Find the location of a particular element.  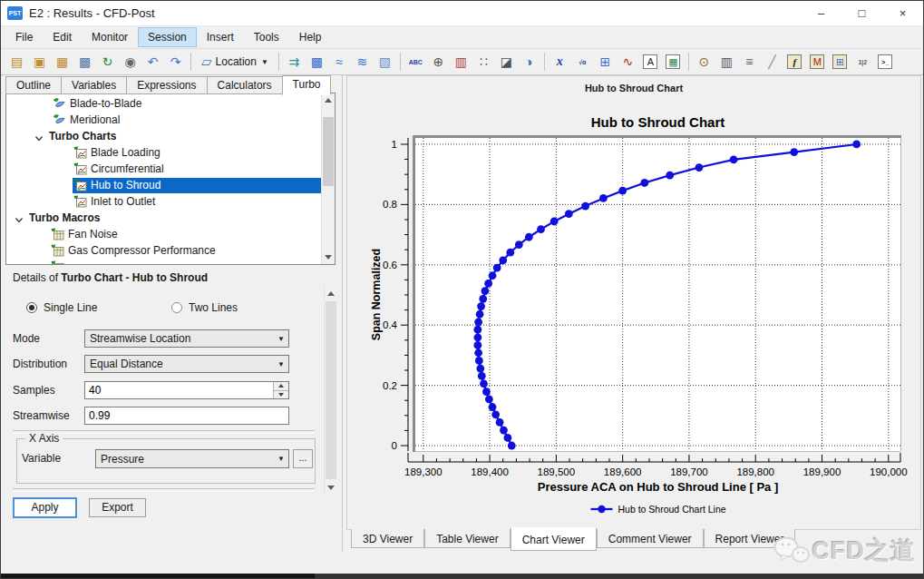

table-icon: ⊞ is located at coordinates (606, 62).